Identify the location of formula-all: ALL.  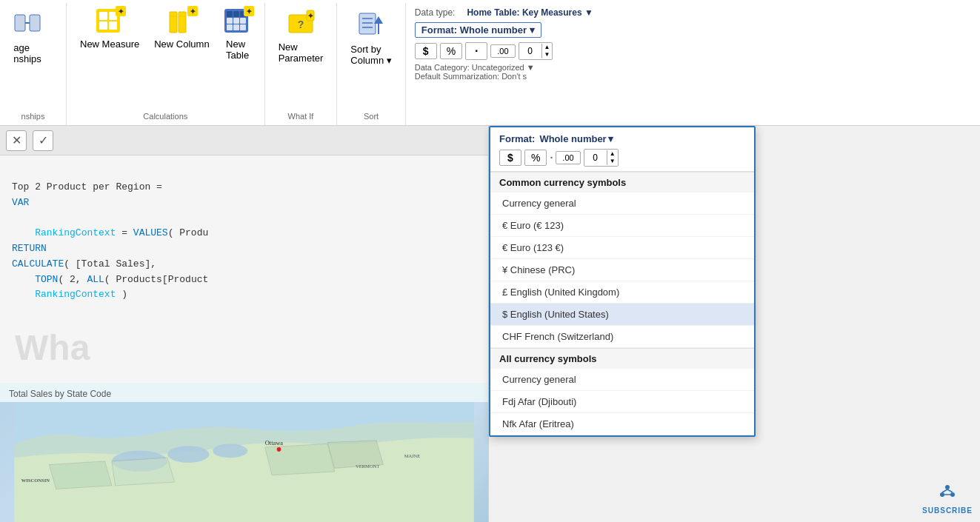
(95, 280).